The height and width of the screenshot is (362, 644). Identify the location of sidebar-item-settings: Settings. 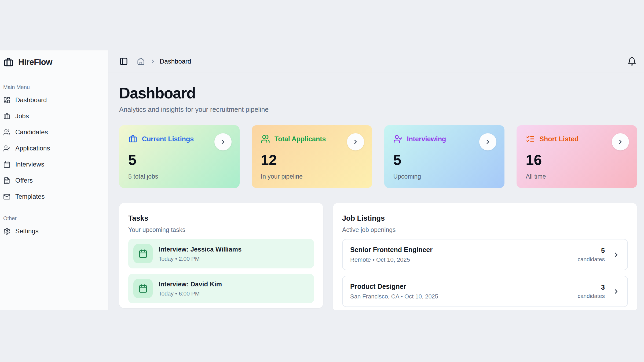
(54, 231).